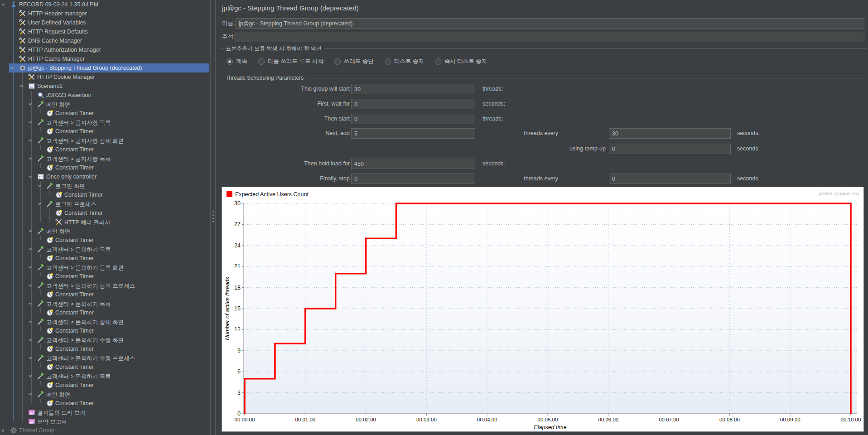 This screenshot has height=435, width=868. Describe the element at coordinates (354, 62) in the screenshot. I see `error-action-radio-2: 쓰레드 중단` at that location.